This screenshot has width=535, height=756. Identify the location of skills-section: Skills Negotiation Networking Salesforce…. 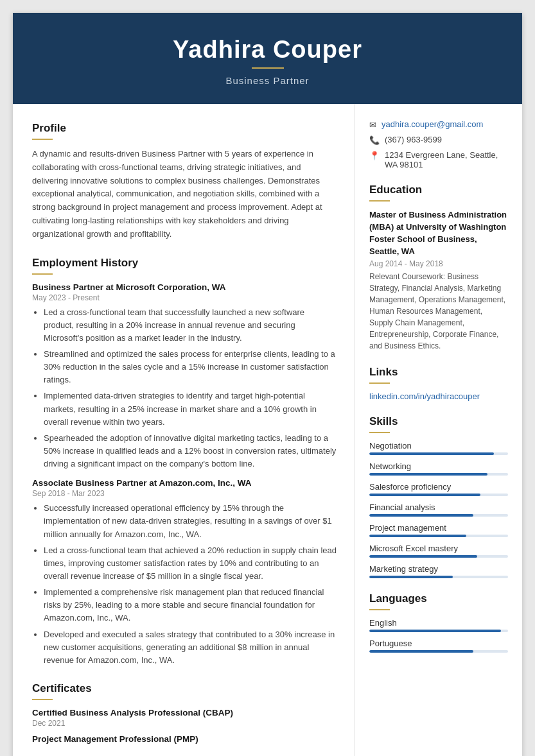
(439, 497).